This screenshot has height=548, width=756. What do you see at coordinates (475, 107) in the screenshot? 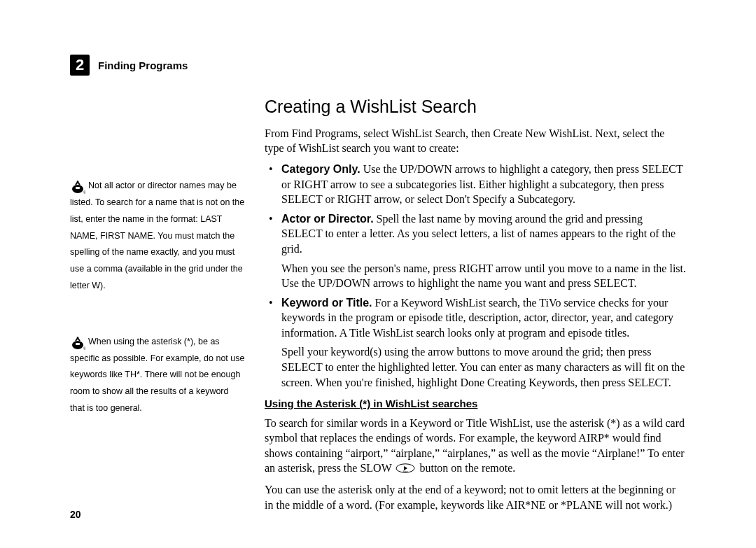
I see `page-title: Creating a WishList Search` at bounding box center [475, 107].